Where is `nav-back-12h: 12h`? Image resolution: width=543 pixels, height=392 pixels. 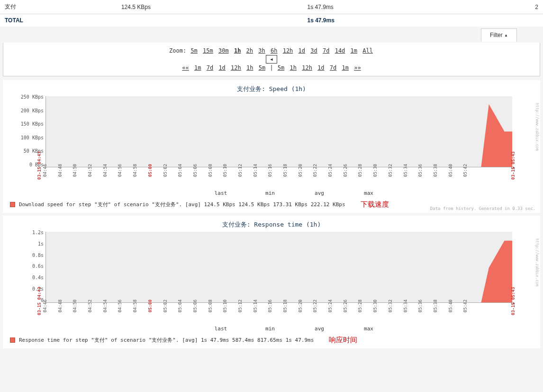 nav-back-12h: 12h is located at coordinates (236, 68).